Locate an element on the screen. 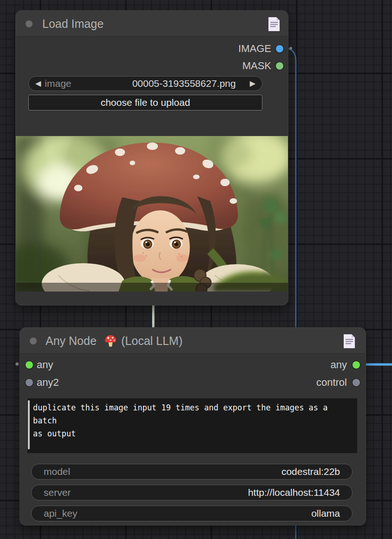 Image resolution: width=392 pixels, height=539 pixels. combo-next-arrow: ▶ is located at coordinates (253, 84).